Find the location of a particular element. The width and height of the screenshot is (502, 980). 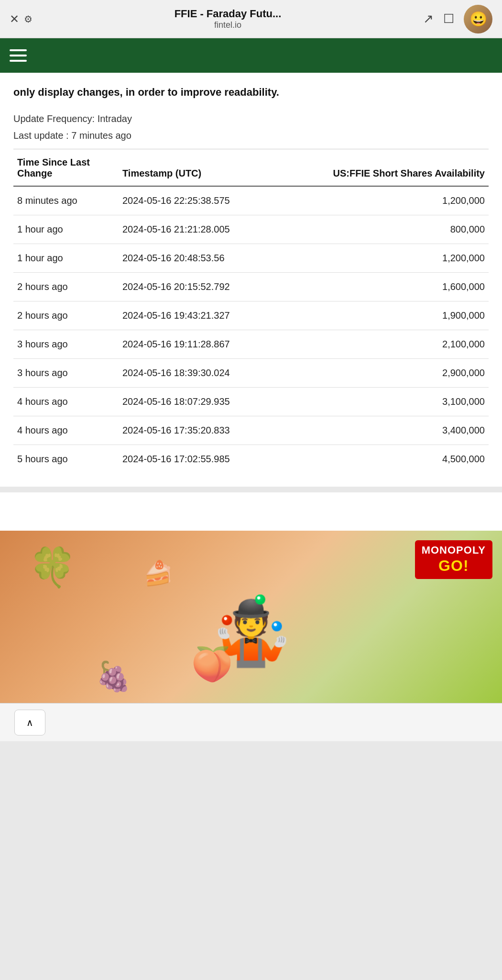

ad-decoration-3: 🍰 is located at coordinates (158, 573).